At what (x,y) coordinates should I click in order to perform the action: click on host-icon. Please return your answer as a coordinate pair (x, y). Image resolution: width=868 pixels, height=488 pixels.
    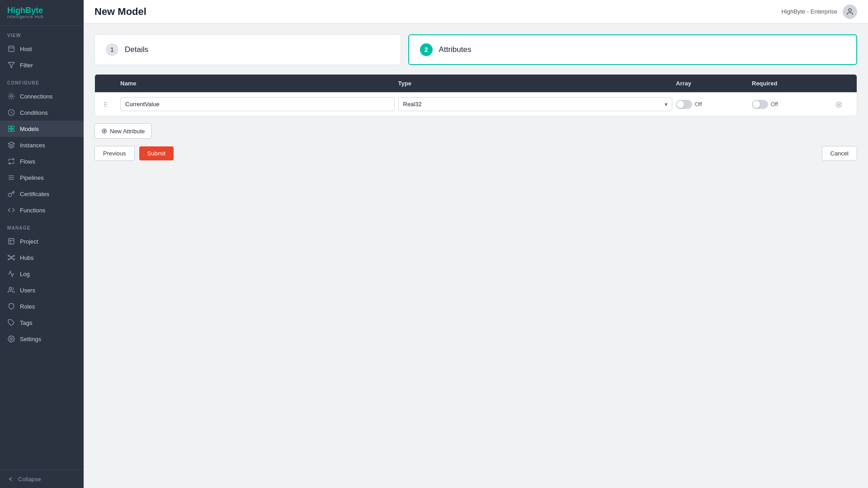
    Looking at the image, I should click on (11, 49).